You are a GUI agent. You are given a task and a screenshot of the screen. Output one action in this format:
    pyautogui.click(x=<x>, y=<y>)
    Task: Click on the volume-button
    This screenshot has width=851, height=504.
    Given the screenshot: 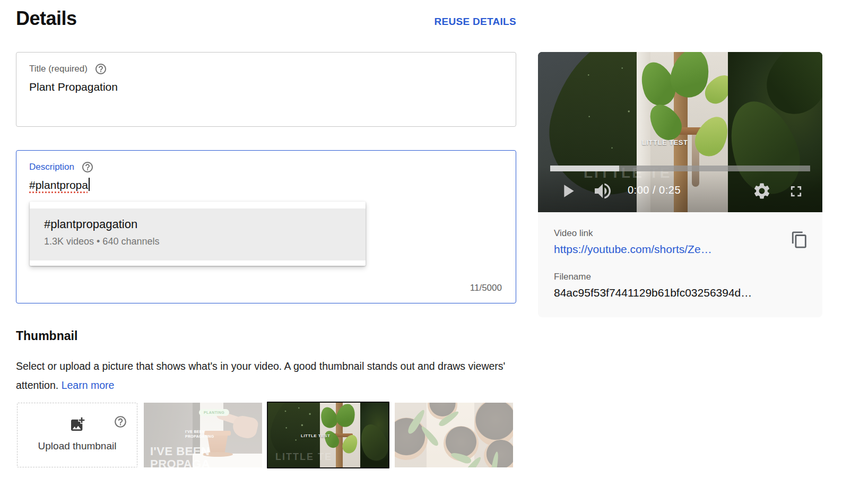 What is the action you would take?
    pyautogui.click(x=603, y=191)
    